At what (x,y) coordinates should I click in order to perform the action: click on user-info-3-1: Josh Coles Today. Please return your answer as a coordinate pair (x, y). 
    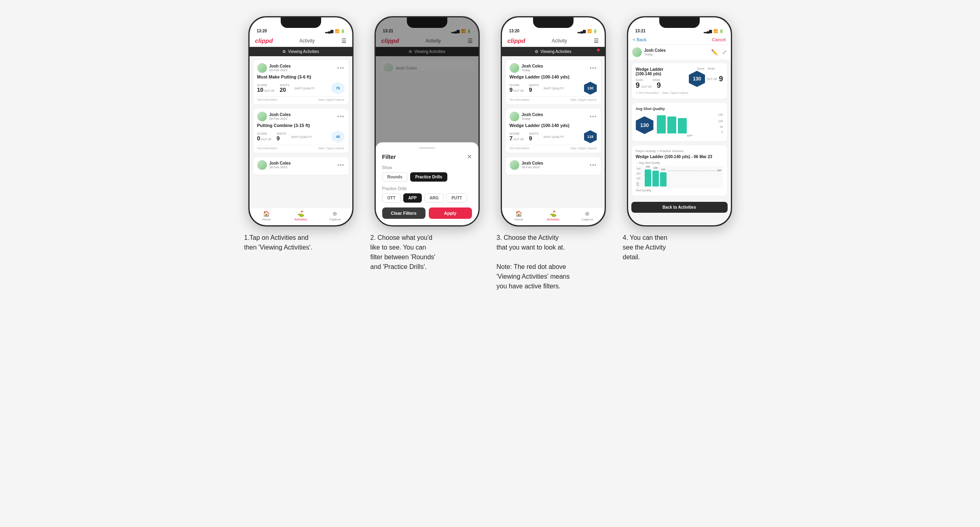
    Looking at the image, I should click on (527, 68).